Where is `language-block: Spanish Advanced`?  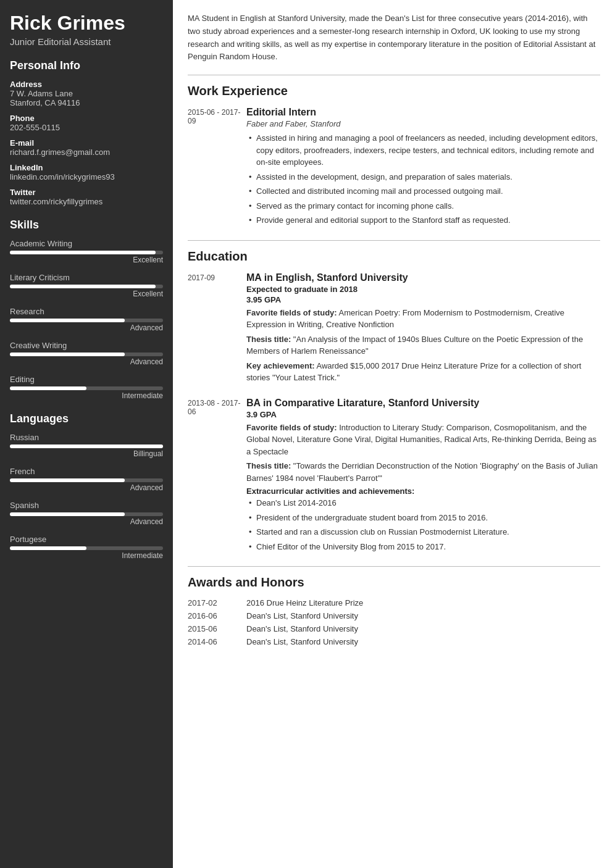
language-block: Spanish Advanced is located at coordinates (86, 514).